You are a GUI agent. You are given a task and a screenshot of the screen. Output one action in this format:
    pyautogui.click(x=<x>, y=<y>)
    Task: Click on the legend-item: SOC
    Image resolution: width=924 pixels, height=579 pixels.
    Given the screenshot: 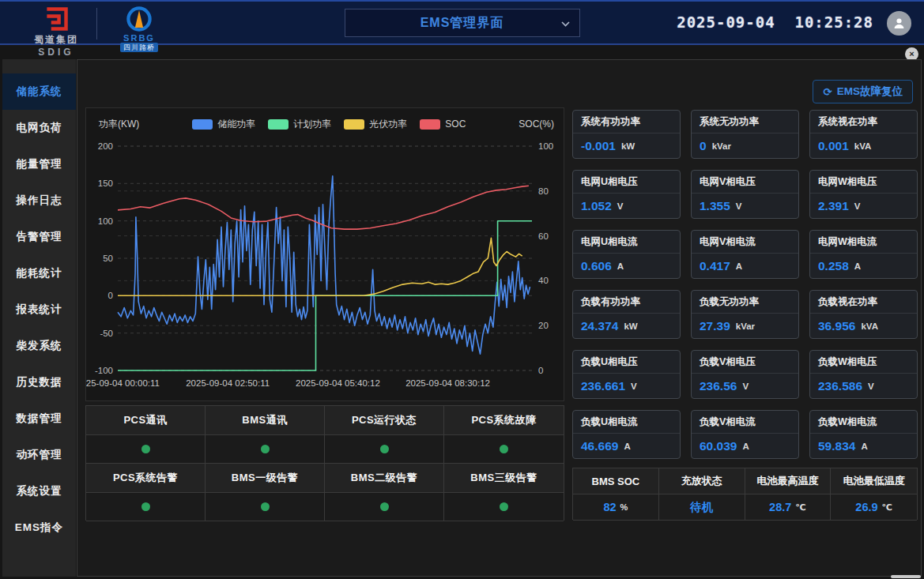 What is the action you would take?
    pyautogui.click(x=443, y=125)
    